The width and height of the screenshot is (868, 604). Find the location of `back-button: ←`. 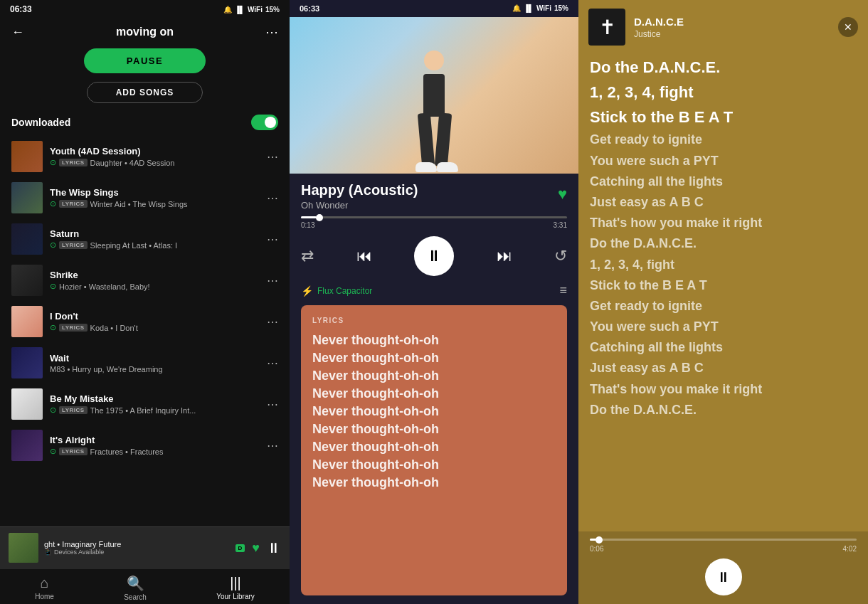

back-button: ← is located at coordinates (18, 33).